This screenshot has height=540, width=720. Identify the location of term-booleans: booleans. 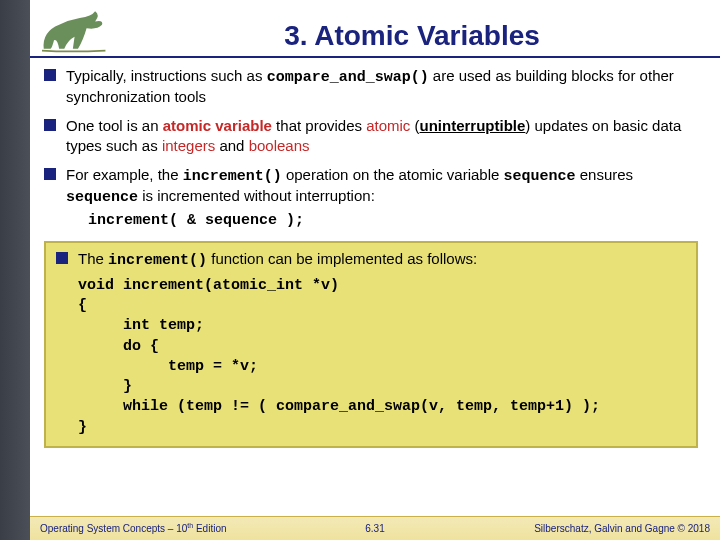
(280, 146).